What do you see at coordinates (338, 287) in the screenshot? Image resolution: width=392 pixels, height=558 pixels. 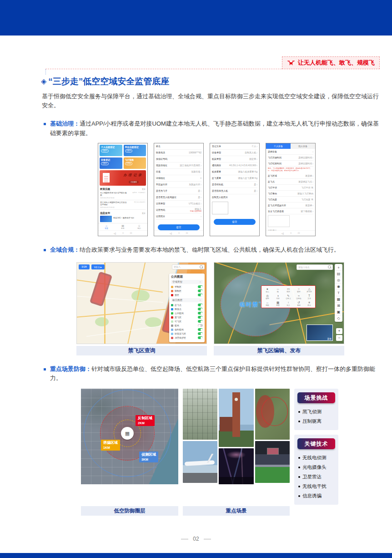 I see `toolbar-icon: ◉` at bounding box center [338, 287].